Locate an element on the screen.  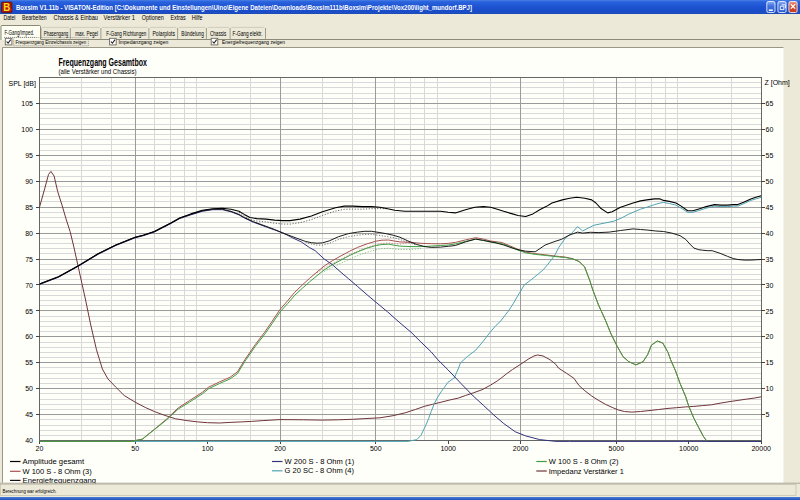
svg-text: 95 is located at coordinates (29, 156).